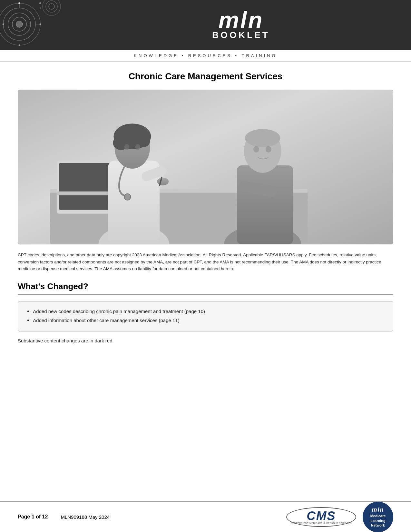 Image resolution: width=411 pixels, height=532 pixels. I want to click on footer-left: Page 1 of 12, so click(33, 517).